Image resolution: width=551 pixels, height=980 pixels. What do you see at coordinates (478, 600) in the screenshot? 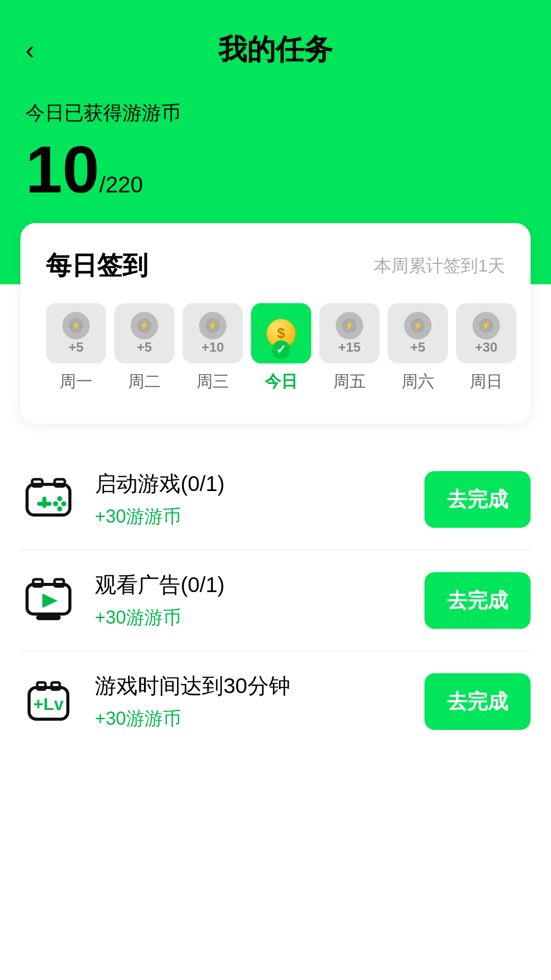
I see `complete-btn-watch-ad: 去完成` at bounding box center [478, 600].